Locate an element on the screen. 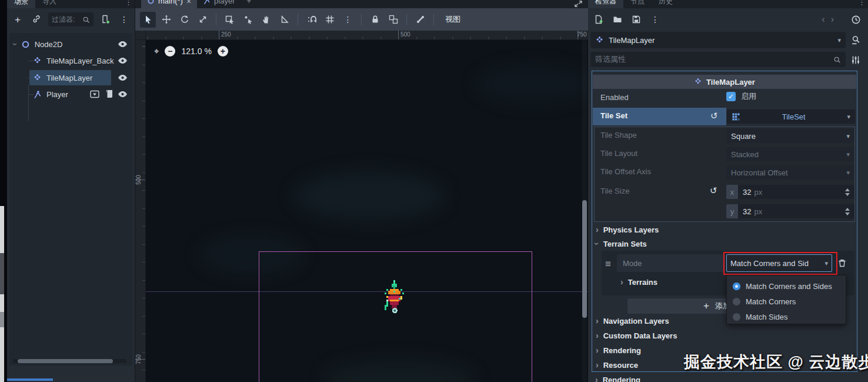  inspector-dock-menu-icon: ⋮ is located at coordinates (862, 4).